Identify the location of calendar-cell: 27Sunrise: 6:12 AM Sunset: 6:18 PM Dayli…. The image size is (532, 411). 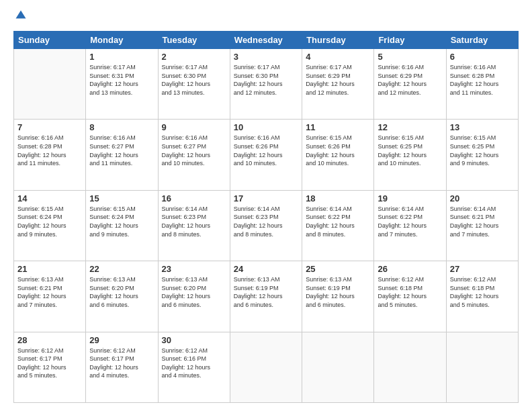
(482, 297).